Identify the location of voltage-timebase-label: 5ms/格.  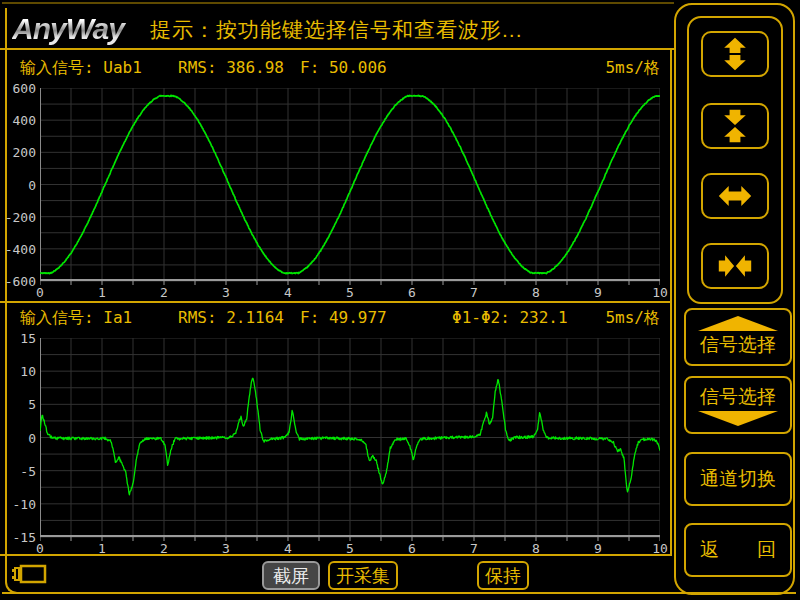
(610, 68).